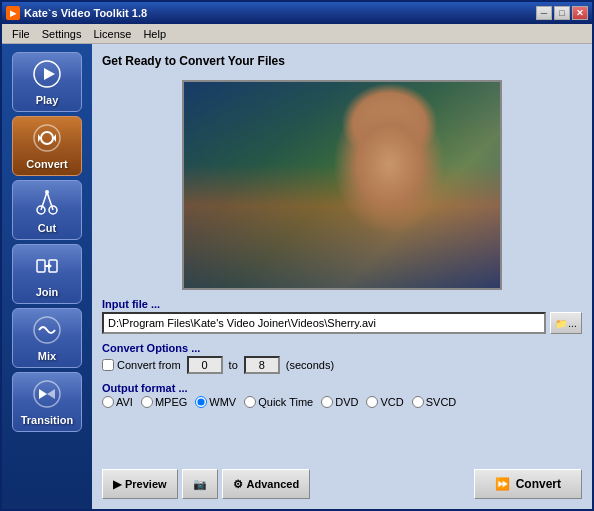 This screenshot has height=511, width=594. I want to click on sidebar-convert-label: Convert, so click(47, 164).